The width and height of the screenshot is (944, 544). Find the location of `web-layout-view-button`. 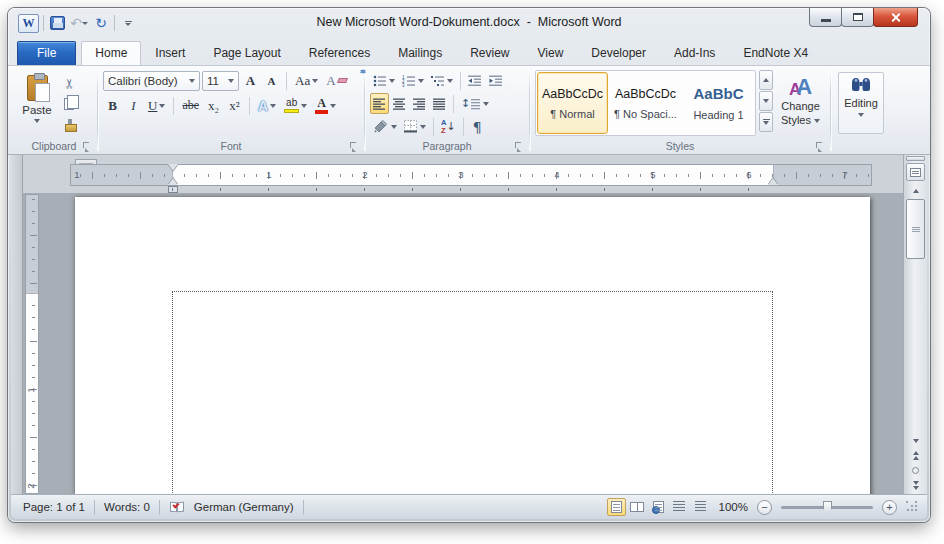

web-layout-view-button is located at coordinates (658, 507).